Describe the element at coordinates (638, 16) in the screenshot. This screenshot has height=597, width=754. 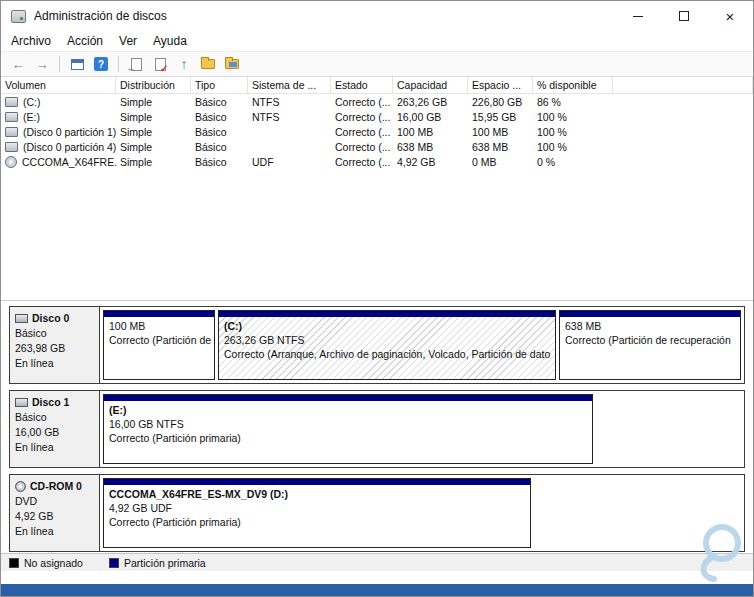
I see `minimize-button` at that location.